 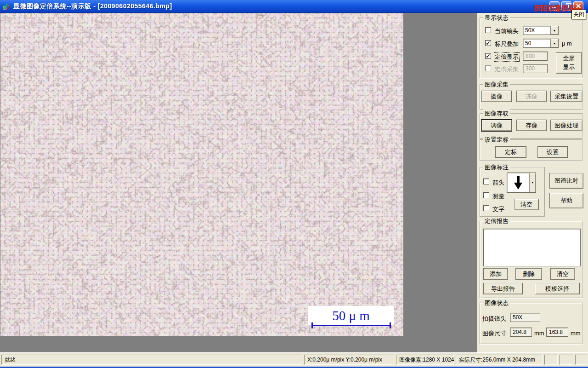 I want to click on text-checkbox, so click(x=486, y=208).